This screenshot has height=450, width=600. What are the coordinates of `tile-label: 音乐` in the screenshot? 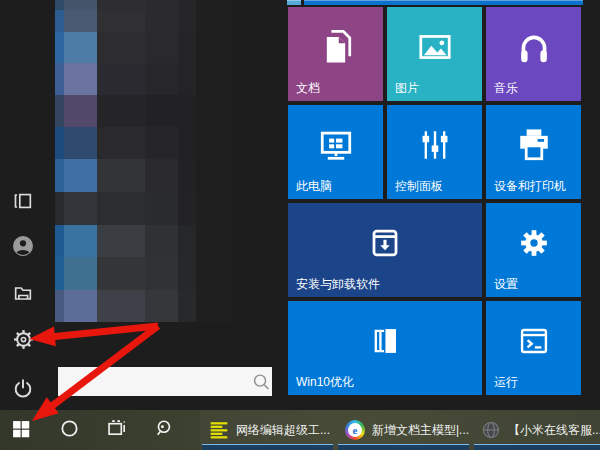 It's located at (534, 92).